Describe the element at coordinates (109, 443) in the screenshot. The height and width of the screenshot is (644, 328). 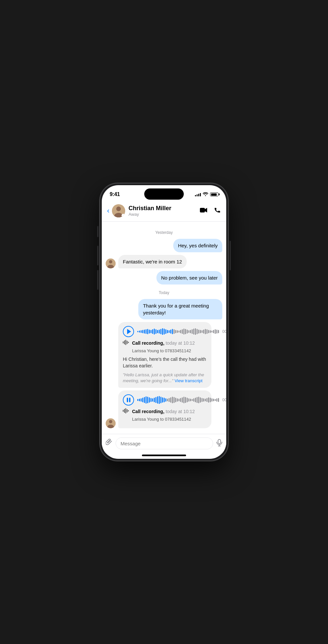
I see `attach-button` at that location.